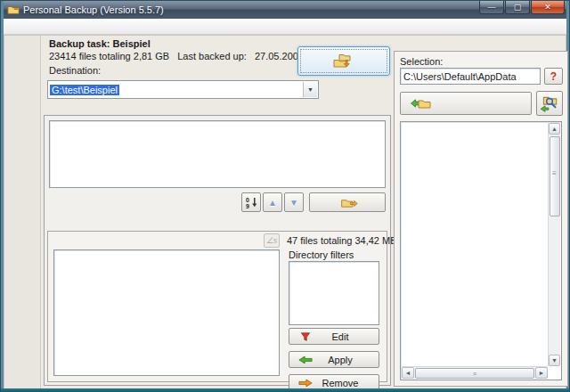 The height and width of the screenshot is (392, 570). What do you see at coordinates (75, 70) in the screenshot?
I see `destination-label: Destination:` at bounding box center [75, 70].